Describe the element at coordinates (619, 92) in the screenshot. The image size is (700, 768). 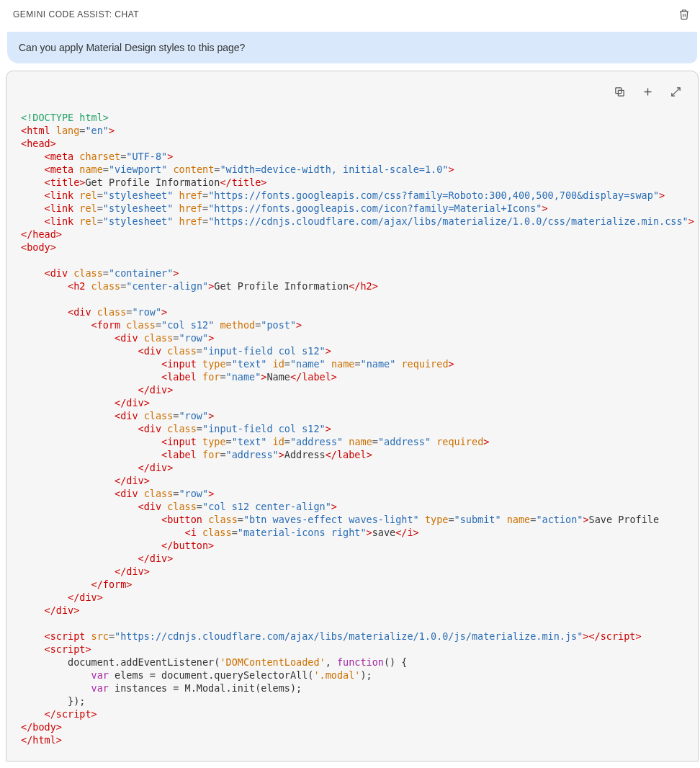
I see `copy-code-button` at that location.